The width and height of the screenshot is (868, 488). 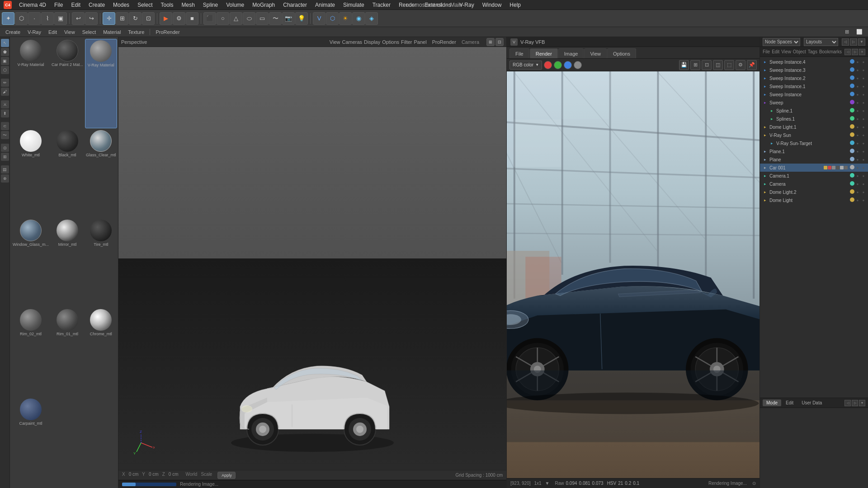 I want to click on tb2-edit: Edit, so click(x=52, y=32).